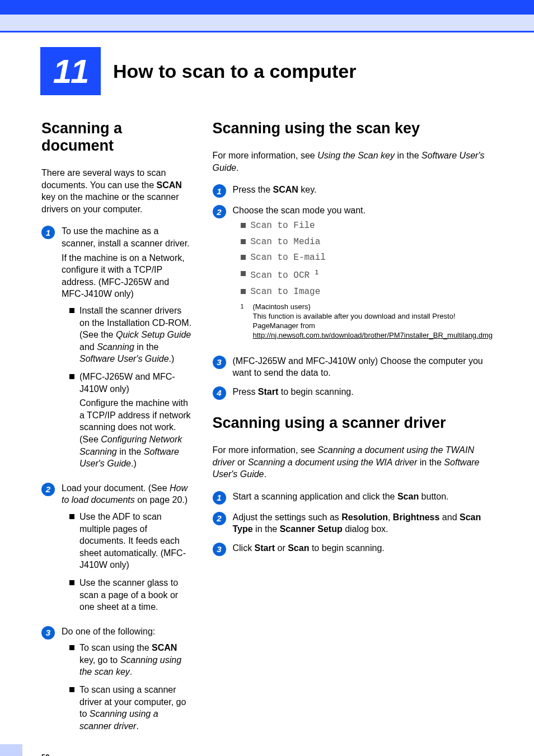 This screenshot has height=756, width=534. Describe the element at coordinates (117, 682) in the screenshot. I see `step-3: 3 Do one of the following: To scan using…` at that location.